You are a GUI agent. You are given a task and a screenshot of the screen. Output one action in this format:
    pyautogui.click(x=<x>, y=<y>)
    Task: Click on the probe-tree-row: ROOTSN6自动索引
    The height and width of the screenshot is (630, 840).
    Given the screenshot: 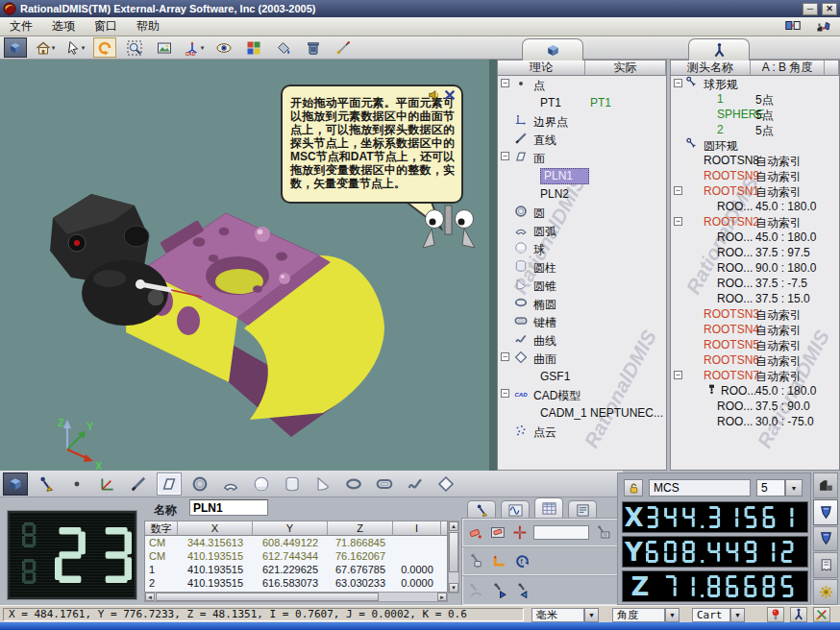 What is the action you would take?
    pyautogui.click(x=755, y=360)
    